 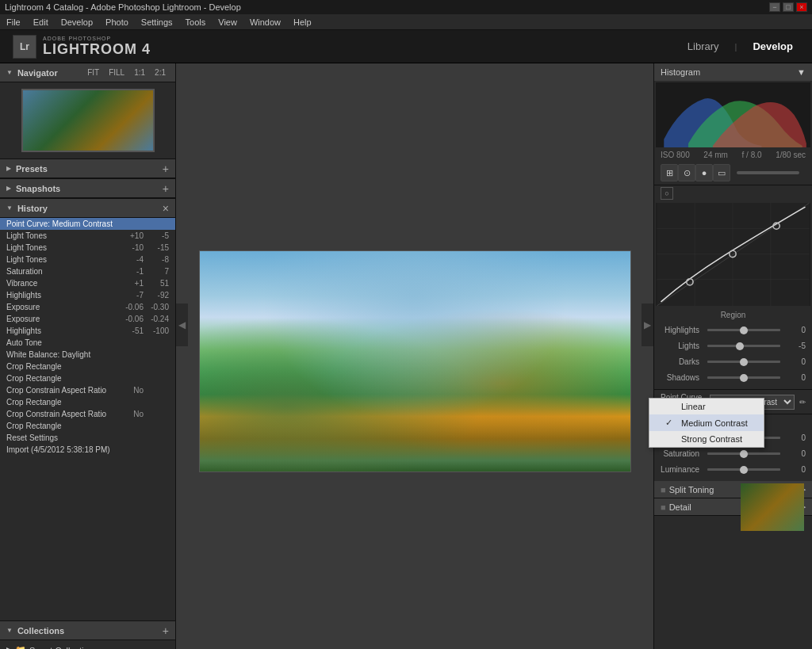 What do you see at coordinates (145, 319) in the screenshot?
I see `history-item-values: -0.06-0.24` at bounding box center [145, 319].